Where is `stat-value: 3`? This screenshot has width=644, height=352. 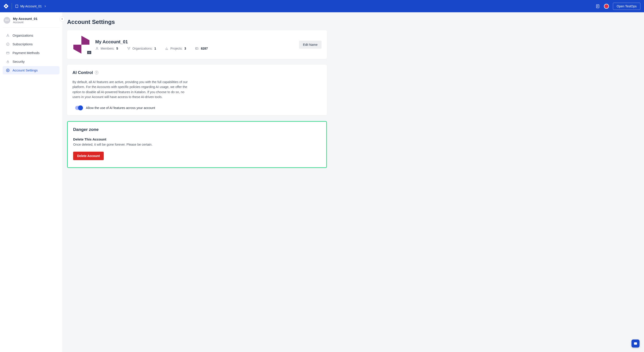
stat-value: 3 is located at coordinates (186, 48).